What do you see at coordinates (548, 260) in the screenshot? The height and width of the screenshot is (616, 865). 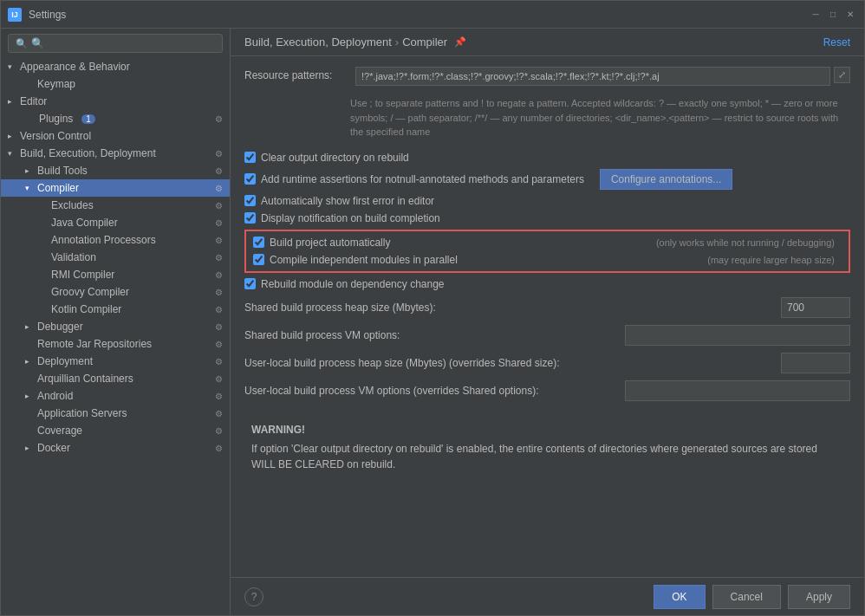 I see `compile-parallel-row: Compile independent modules in parallel …` at bounding box center [548, 260].